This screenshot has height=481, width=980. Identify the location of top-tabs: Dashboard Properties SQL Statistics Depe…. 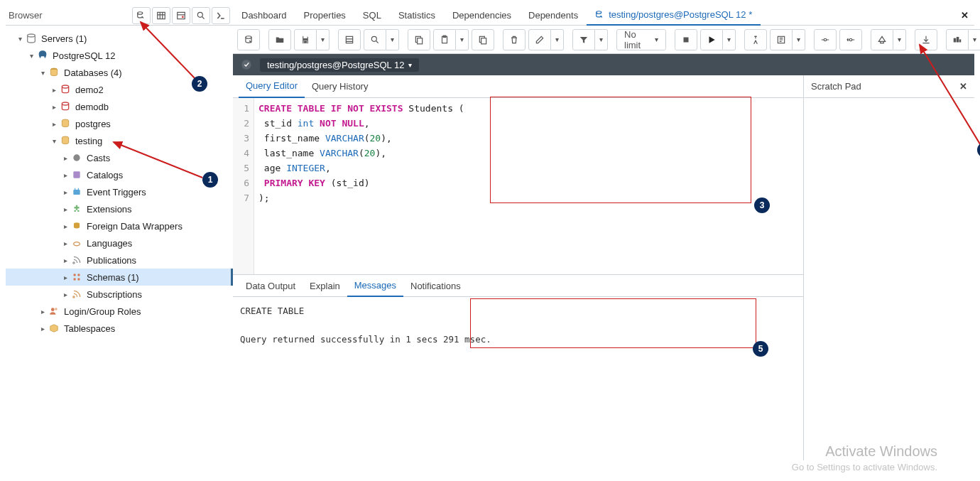
(604, 16).